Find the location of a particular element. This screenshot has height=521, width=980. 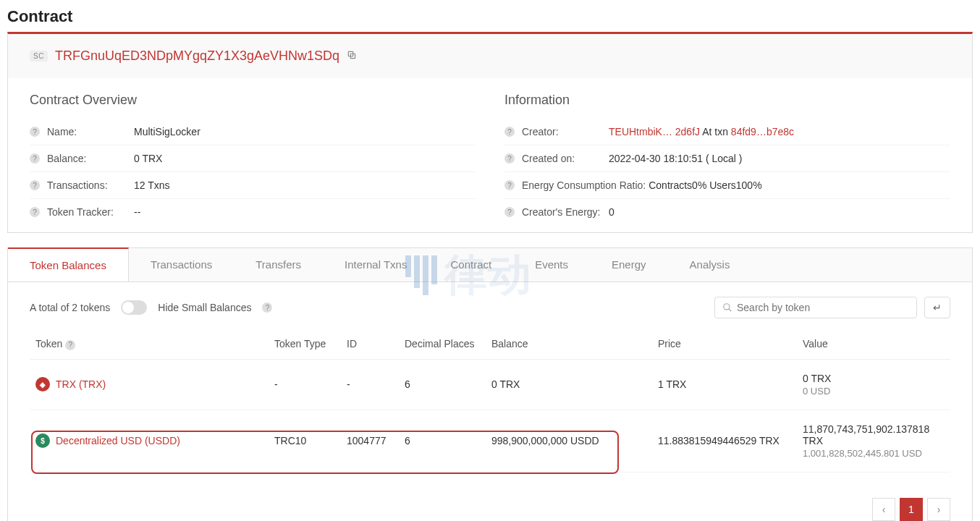

total-text: A total of 2 tokens is located at coordinates (69, 308).